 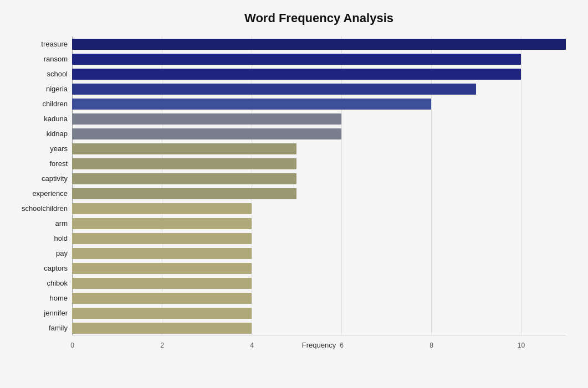 What do you see at coordinates (35, 208) in the screenshot?
I see `bar-label: schoolchildren` at bounding box center [35, 208].